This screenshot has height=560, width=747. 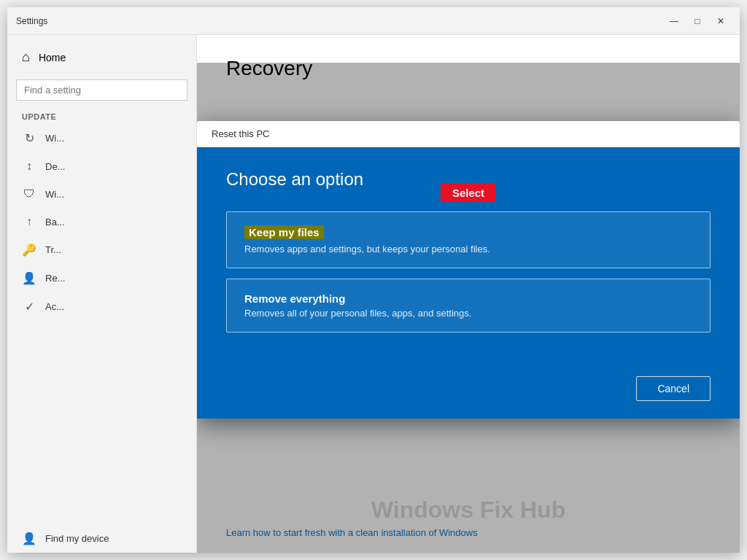 I want to click on sidebar-item-label: Tr..., so click(x=53, y=249).